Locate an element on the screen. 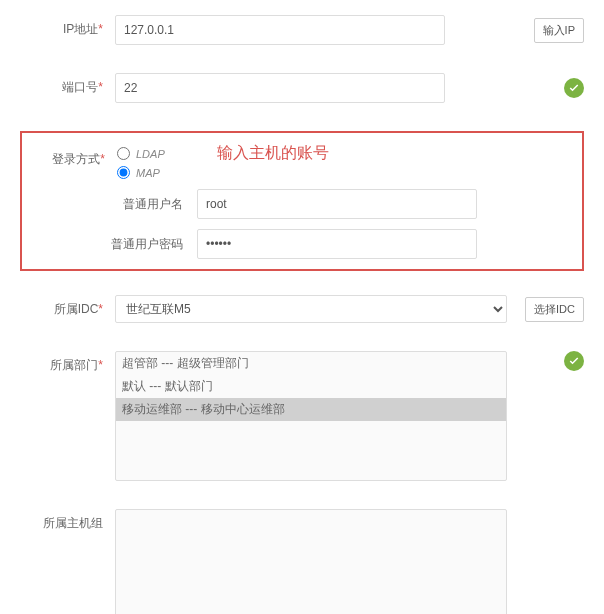 The height and width of the screenshot is (614, 604). label-idc: 所属IDC* is located at coordinates (68, 306).